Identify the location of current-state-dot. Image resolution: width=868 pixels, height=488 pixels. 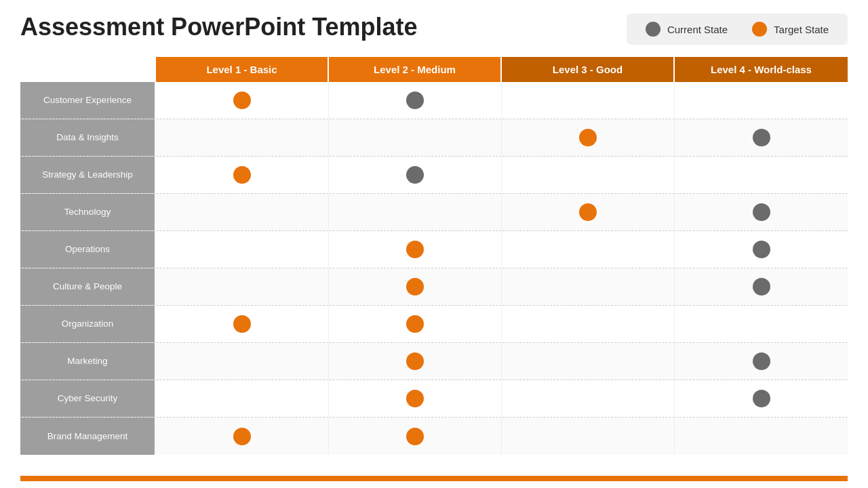
(653, 29).